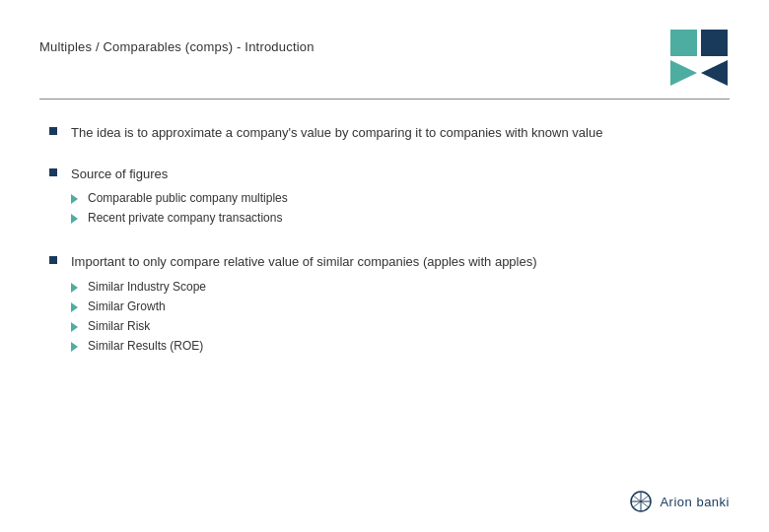 The height and width of the screenshot is (532, 769). I want to click on sub-bullet-item: Similar Risk, so click(304, 326).